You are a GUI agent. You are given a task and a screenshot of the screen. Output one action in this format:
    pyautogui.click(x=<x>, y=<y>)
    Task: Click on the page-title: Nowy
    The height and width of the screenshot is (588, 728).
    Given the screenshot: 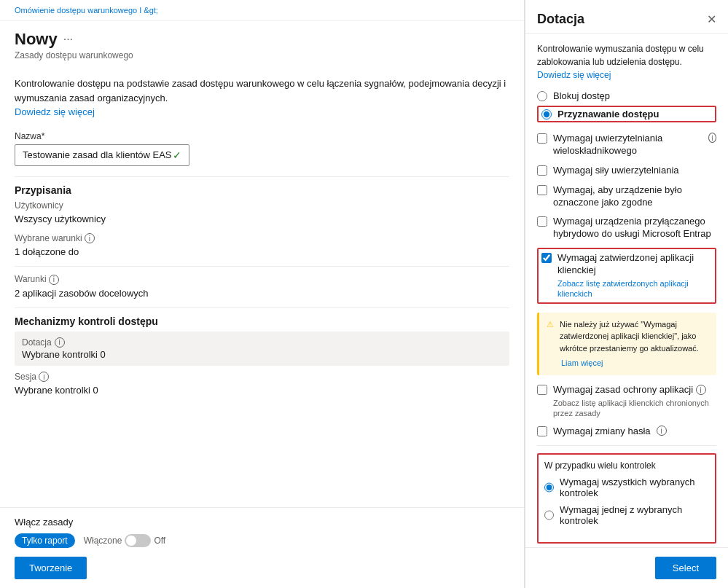 What is the action you would take?
    pyautogui.click(x=36, y=39)
    